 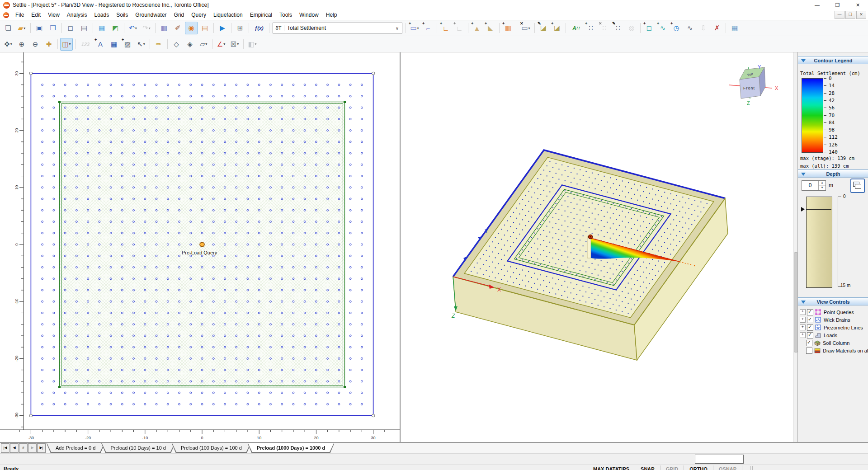 I want to click on mdi-minimize-button: —, so click(x=840, y=15).